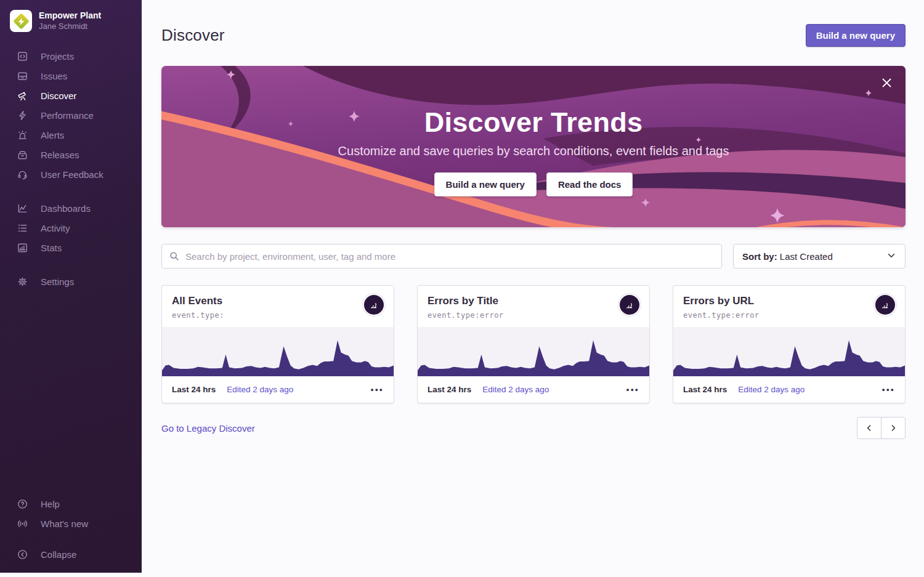 The width and height of the screenshot is (924, 577). I want to click on issues-icon, so click(22, 76).